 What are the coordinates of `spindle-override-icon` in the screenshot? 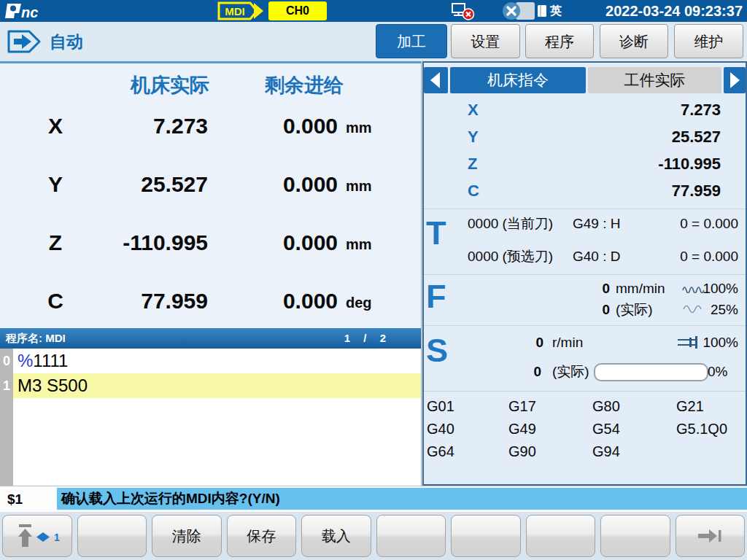 It's located at (689, 343).